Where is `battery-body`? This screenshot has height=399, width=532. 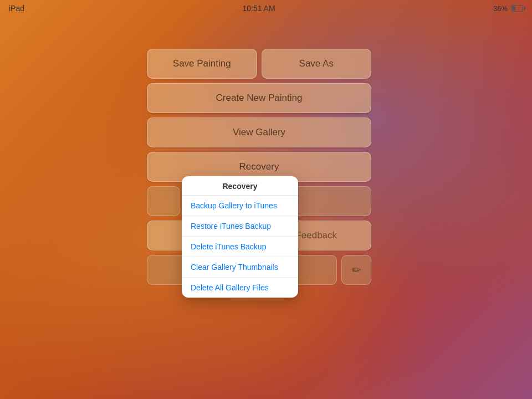
battery-body is located at coordinates (517, 8).